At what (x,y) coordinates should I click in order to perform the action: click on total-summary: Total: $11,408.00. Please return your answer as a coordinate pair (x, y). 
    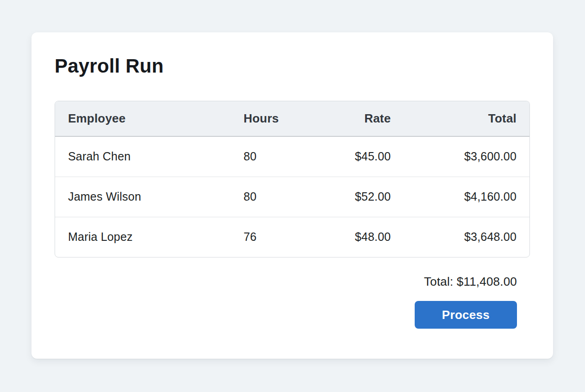
    Looking at the image, I should click on (470, 282).